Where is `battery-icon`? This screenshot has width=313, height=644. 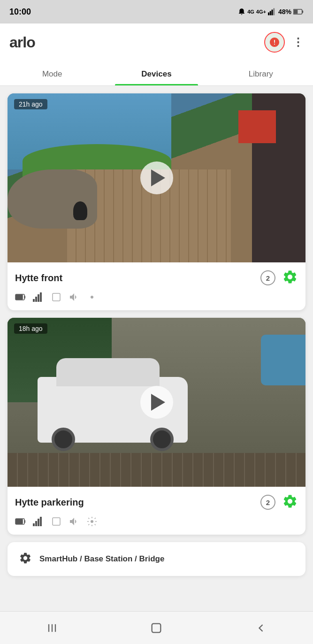
battery-icon is located at coordinates (298, 12).